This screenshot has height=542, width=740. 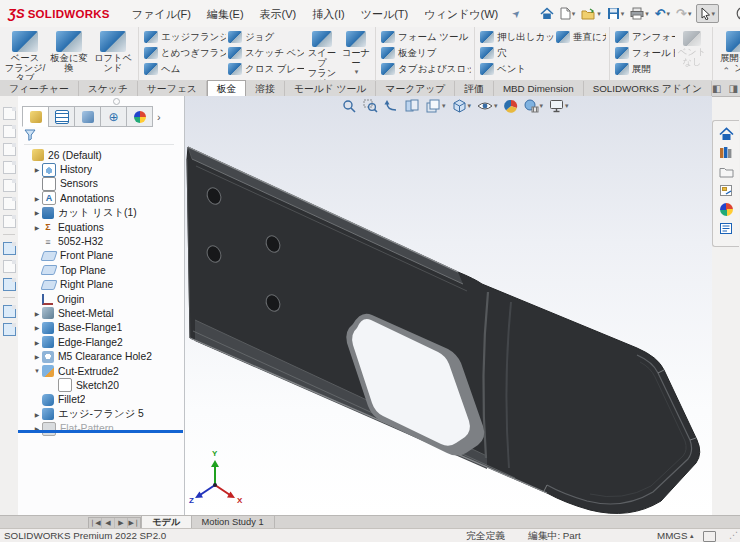 I want to click on corner-button: コーナー ▾, so click(x=356, y=52).